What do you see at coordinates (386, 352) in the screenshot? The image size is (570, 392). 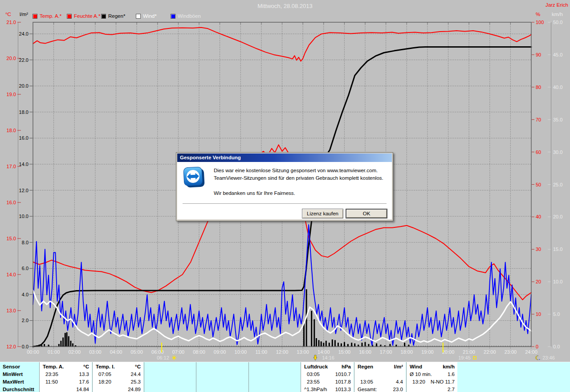 I see `svg-text: 17:00` at bounding box center [386, 352].